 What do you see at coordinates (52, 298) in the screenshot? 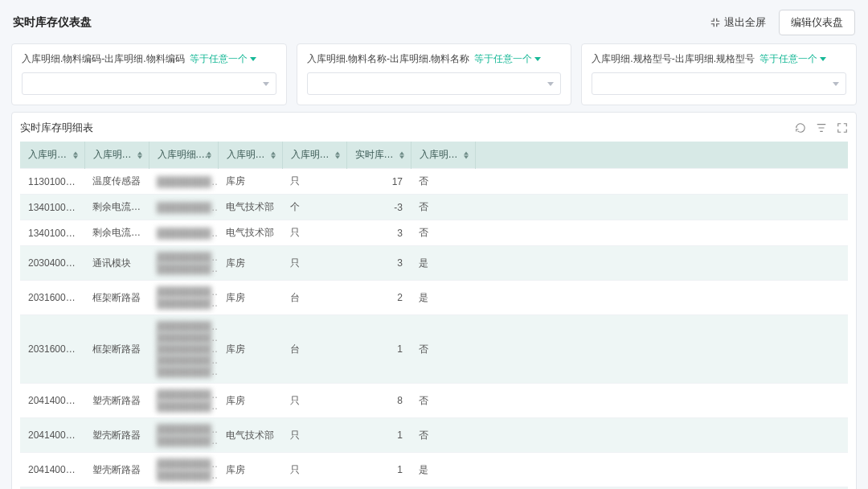
I see `cell-code: 20316000180` at bounding box center [52, 298].